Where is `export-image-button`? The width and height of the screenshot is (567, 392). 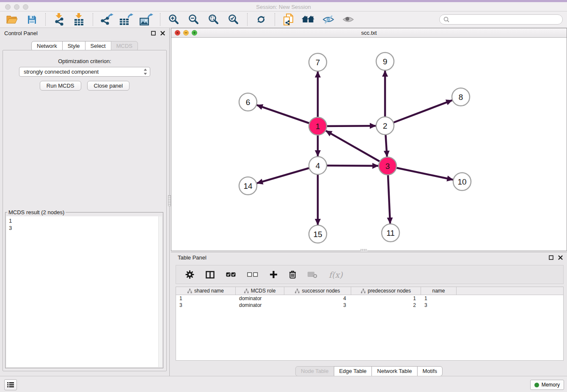 export-image-button is located at coordinates (146, 19).